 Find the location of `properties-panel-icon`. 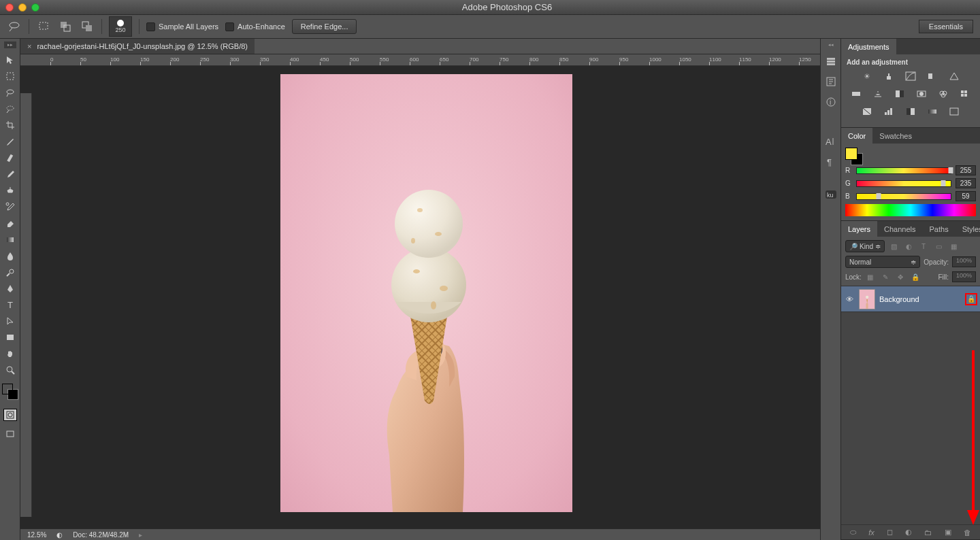

properties-panel-icon is located at coordinates (831, 82).